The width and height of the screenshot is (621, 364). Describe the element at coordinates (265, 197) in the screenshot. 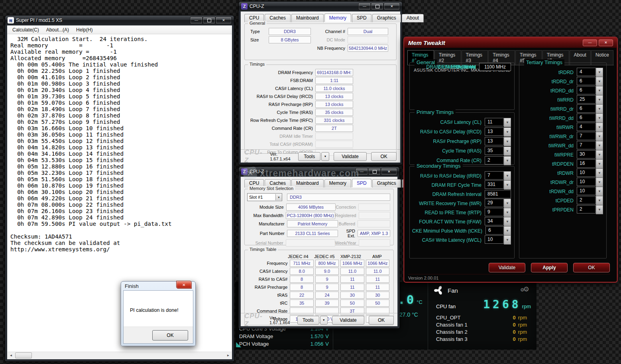

I see `slot-select: Slot #1 ▼` at that location.